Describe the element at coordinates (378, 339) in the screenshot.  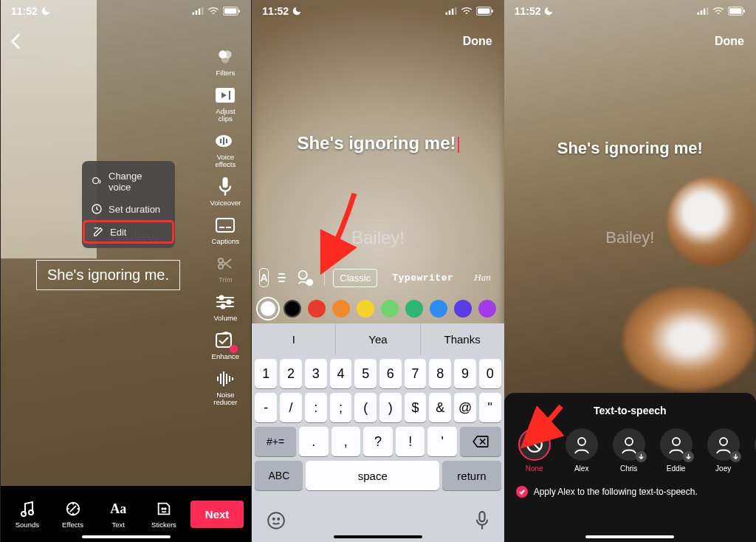
I see `prediction-2: Yea` at that location.